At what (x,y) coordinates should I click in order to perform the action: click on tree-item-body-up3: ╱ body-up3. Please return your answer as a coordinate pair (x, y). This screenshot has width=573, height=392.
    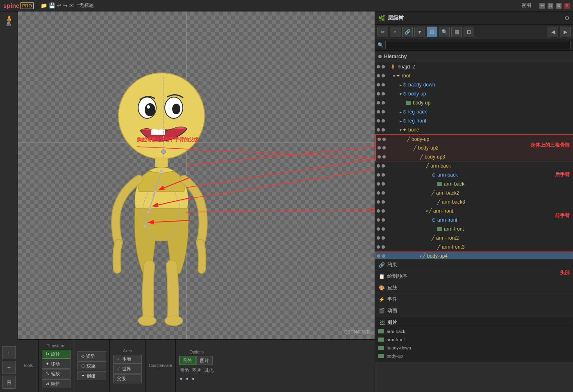
    Looking at the image, I should click on (474, 157).